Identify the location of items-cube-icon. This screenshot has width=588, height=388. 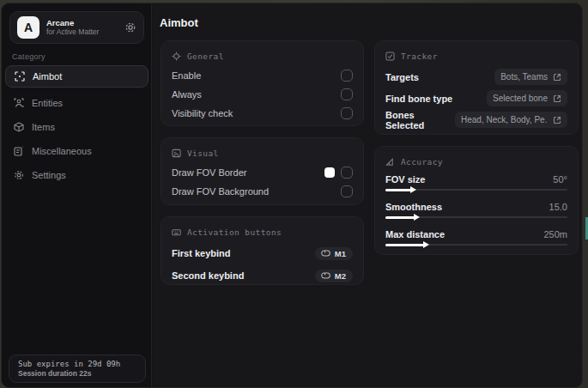
(19, 127).